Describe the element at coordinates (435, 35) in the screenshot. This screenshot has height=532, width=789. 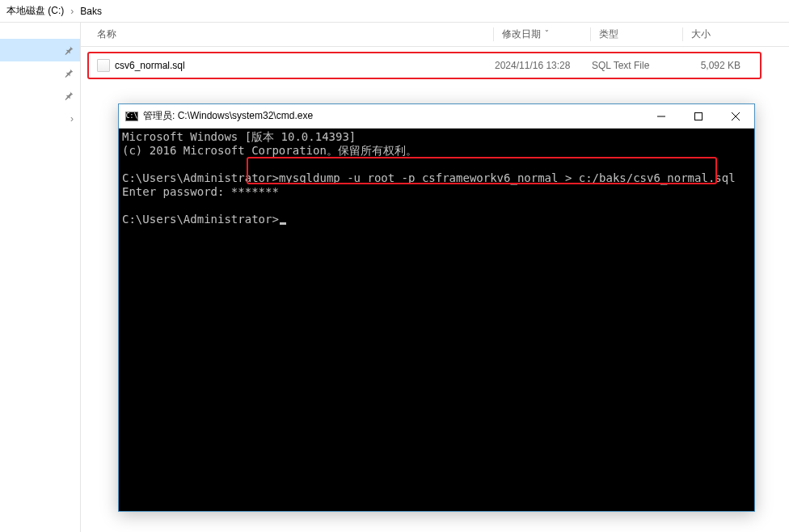
I see `column-headers: 名称 修改日期 ⌄ 类型 大小` at that location.